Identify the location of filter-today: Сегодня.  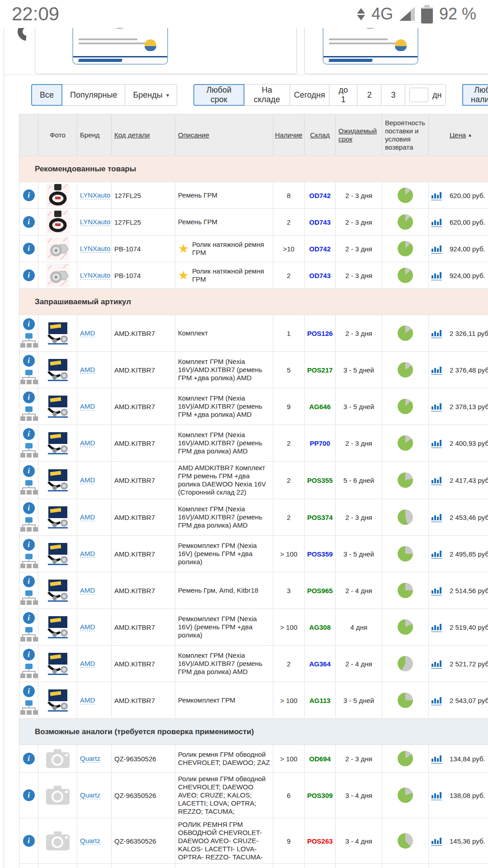
(310, 95).